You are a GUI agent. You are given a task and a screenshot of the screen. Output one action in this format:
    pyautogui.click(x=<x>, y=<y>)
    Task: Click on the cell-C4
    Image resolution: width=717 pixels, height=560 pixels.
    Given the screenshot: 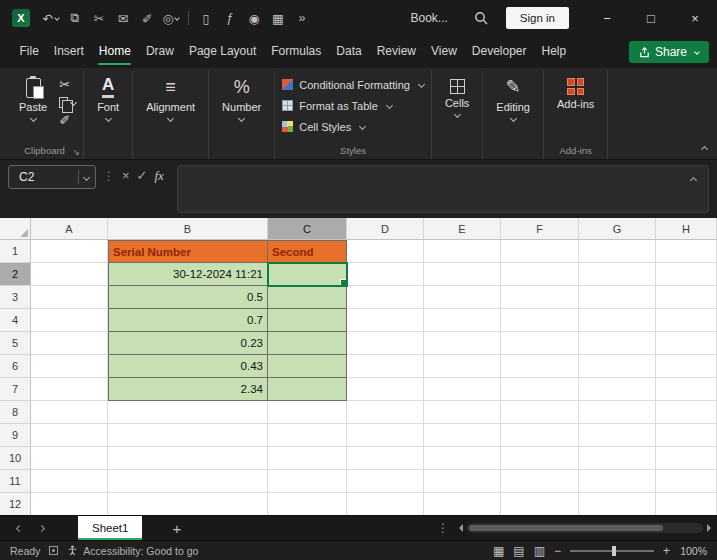 What is the action you would take?
    pyautogui.click(x=308, y=320)
    